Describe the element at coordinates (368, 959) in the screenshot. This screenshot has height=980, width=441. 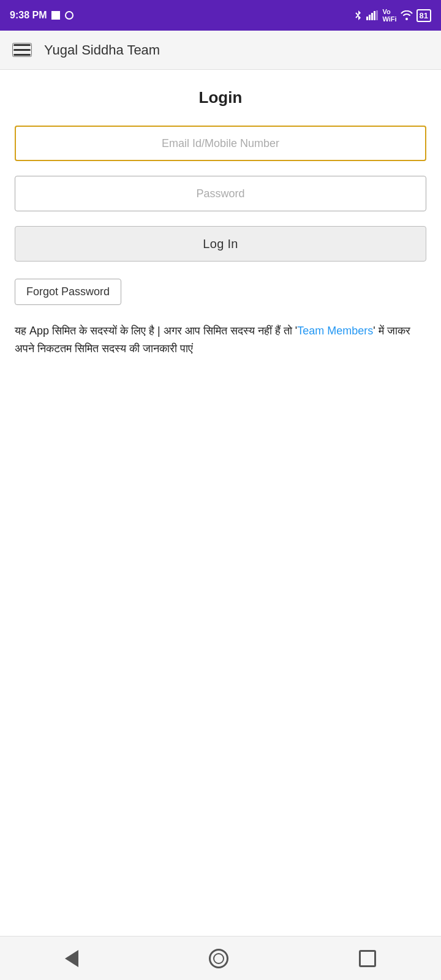
I see `recents-square-icon` at that location.